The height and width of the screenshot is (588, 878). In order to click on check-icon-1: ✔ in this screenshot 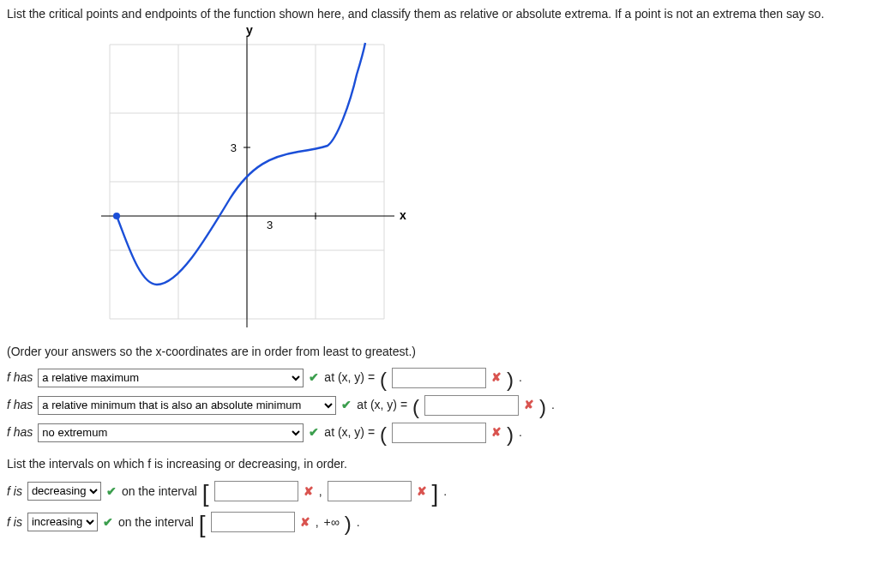, I will do `click(314, 377)`.